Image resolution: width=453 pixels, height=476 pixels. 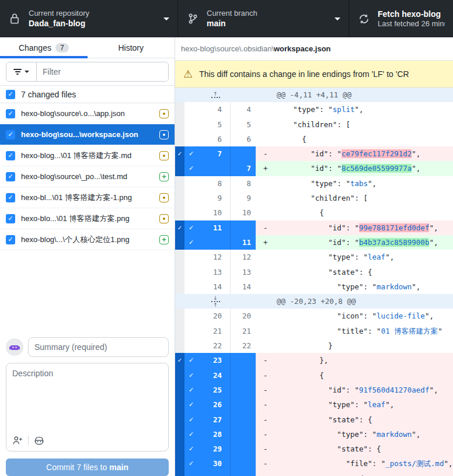 I want to click on filter-input, so click(x=103, y=72).